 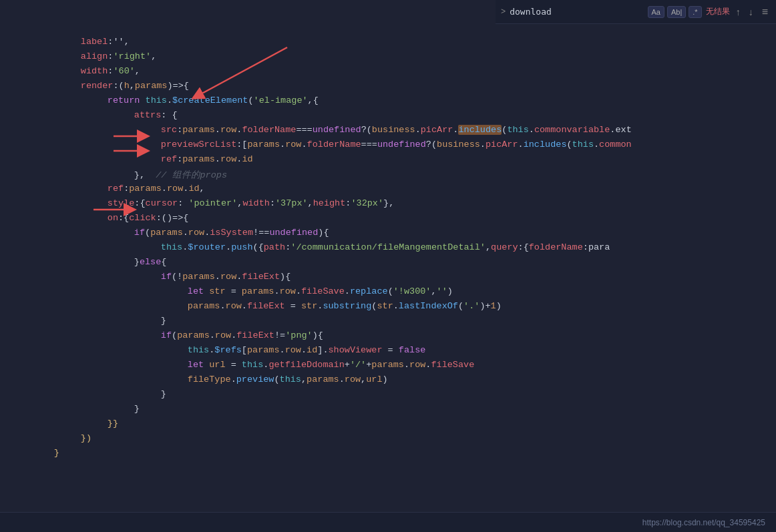 What do you see at coordinates (674, 12) in the screenshot?
I see `search-options: Aa Ab| .*` at bounding box center [674, 12].